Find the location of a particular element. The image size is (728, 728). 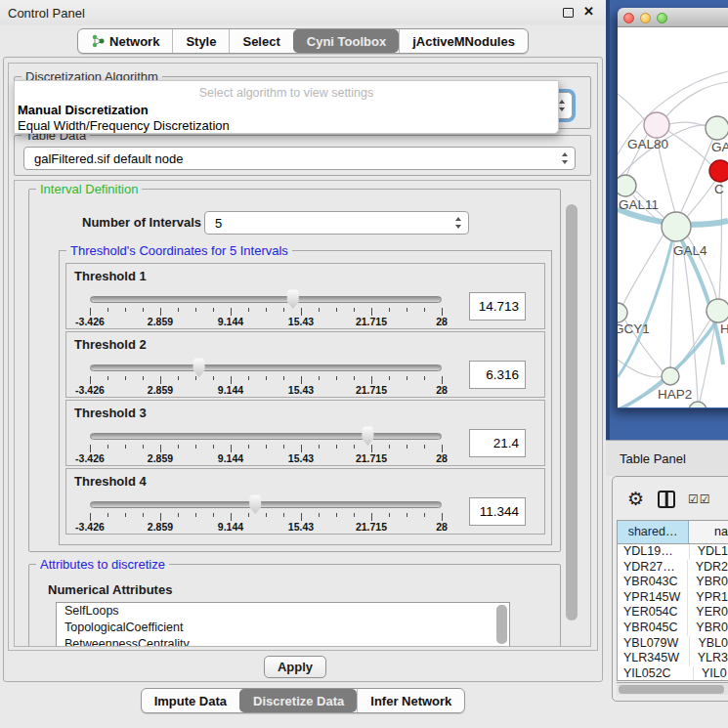

table-cell: YDR27… is located at coordinates (653, 568).